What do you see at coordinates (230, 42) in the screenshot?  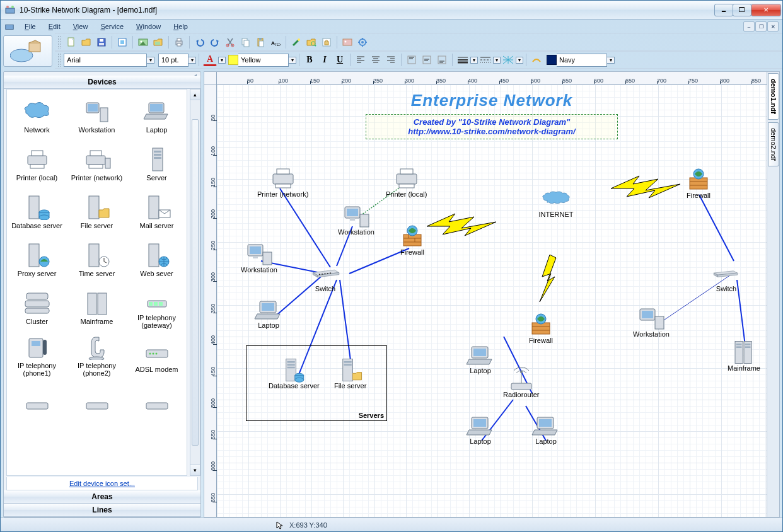 I see `cut-button` at bounding box center [230, 42].